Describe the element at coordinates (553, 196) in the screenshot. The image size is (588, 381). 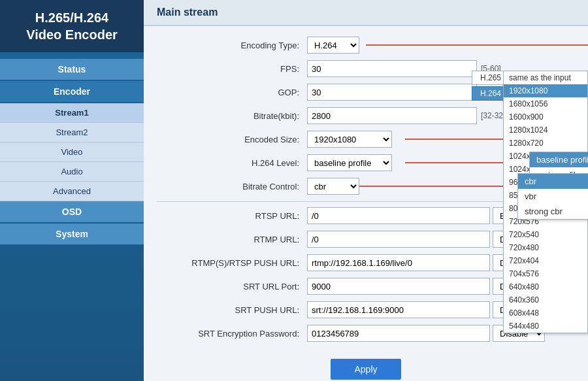
I see `vbr-option: vbr` at that location.